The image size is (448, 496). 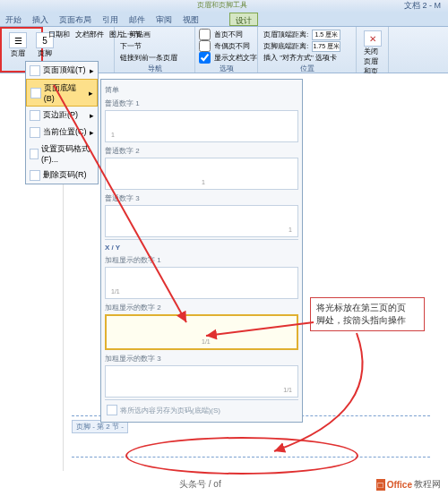 I want to click on header-dist-spinner: 1.5 厘米, so click(x=326, y=35).